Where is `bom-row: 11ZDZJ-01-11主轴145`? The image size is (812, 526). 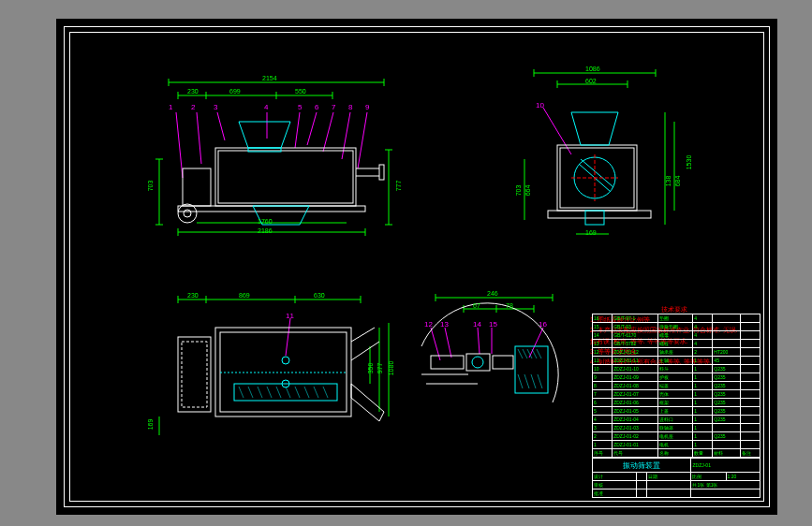 bom-row: 11ZDZJ-01-11主轴145 is located at coordinates (676, 361).